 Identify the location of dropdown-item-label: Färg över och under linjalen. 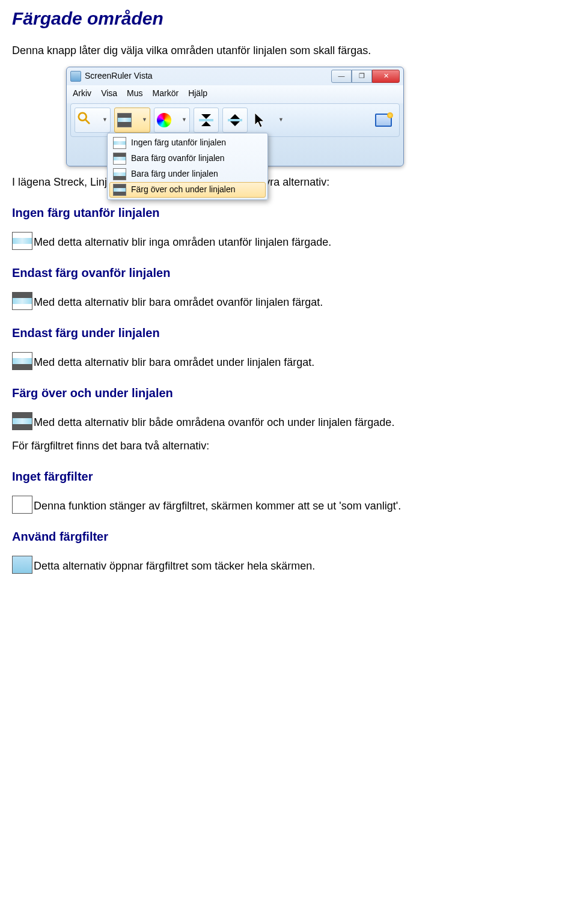
(183, 190).